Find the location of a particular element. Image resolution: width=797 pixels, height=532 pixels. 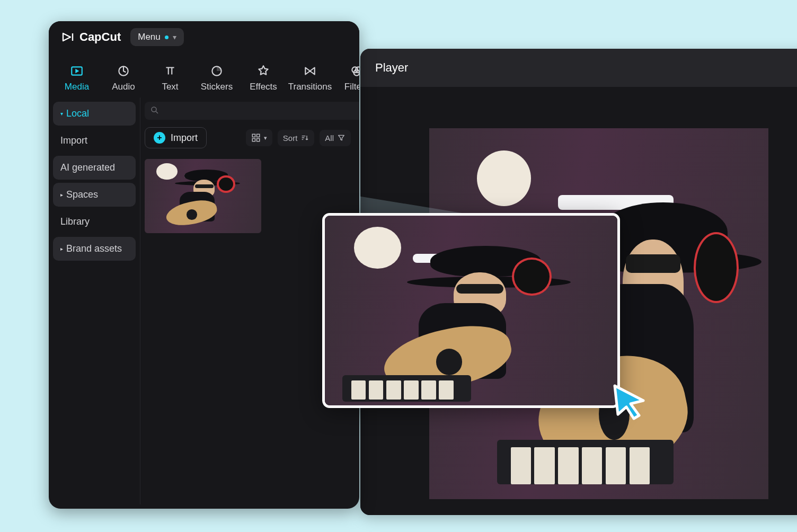

sidebar-item-label: Local is located at coordinates (77, 113).